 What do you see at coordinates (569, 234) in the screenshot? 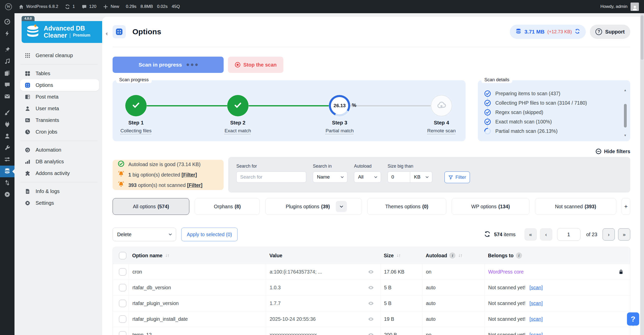
I see `page-number-input` at bounding box center [569, 234].